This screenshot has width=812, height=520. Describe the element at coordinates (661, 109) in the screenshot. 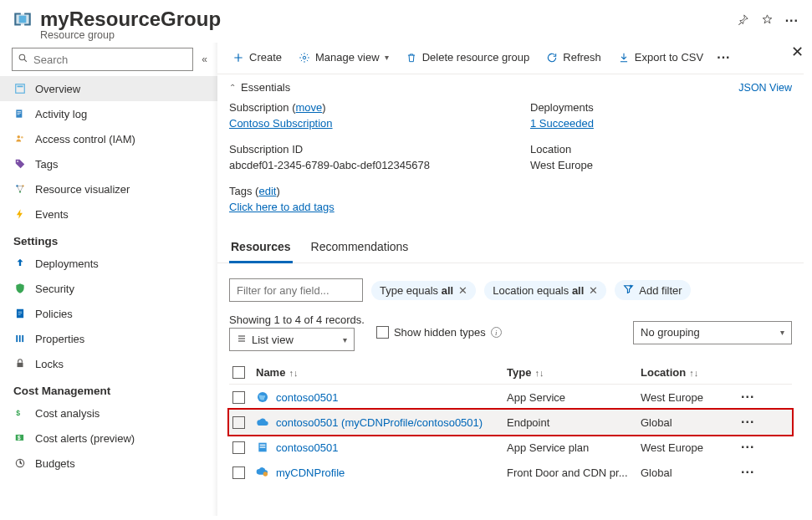

I see `deployments-label: Deployments` at that location.